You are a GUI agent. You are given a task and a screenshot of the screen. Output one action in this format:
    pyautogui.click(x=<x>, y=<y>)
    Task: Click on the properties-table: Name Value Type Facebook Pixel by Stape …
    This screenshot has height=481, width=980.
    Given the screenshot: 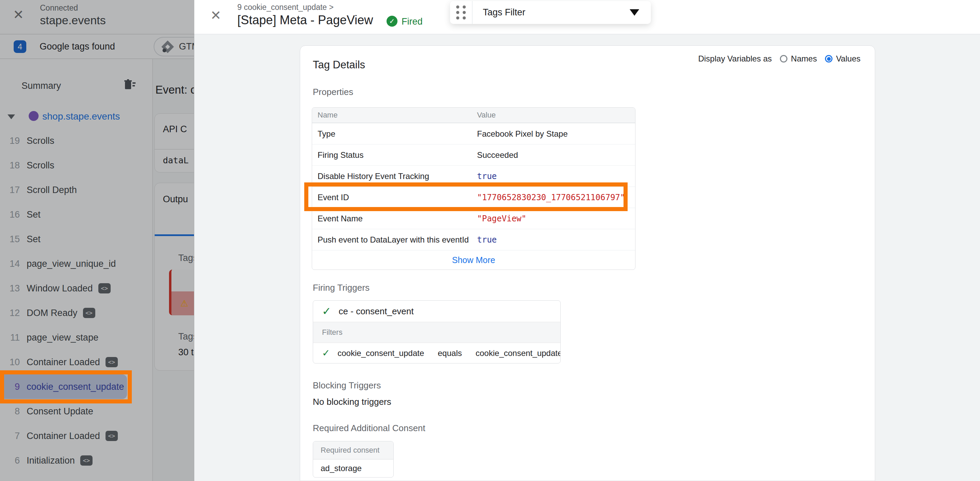 What is the action you would take?
    pyautogui.click(x=473, y=189)
    